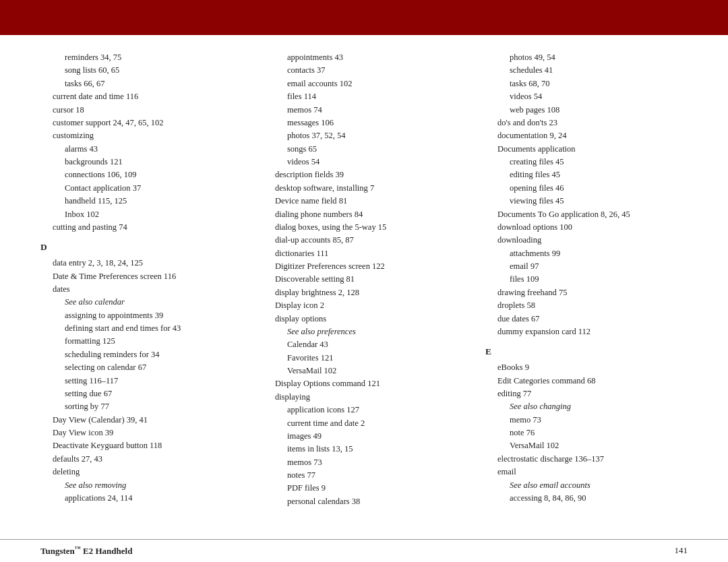 This screenshot has width=728, height=562. What do you see at coordinates (586, 292) in the screenshot?
I see `index-entry: drawing freehand 75` at bounding box center [586, 292].